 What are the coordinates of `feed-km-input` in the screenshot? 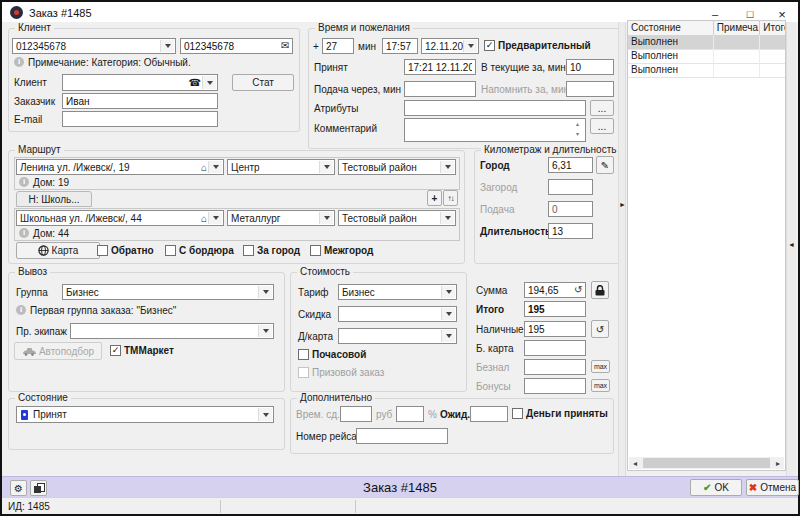 It's located at (570, 209).